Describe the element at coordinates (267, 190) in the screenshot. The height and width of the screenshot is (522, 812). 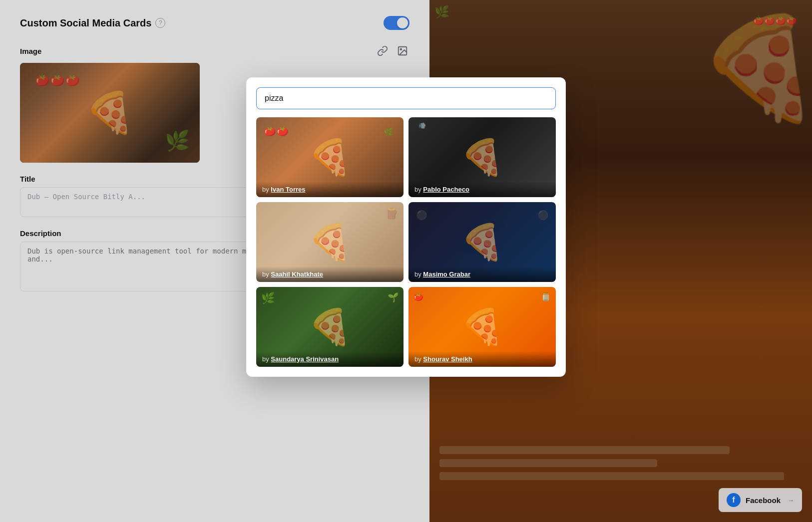
I see `caption-by-1: by` at that location.